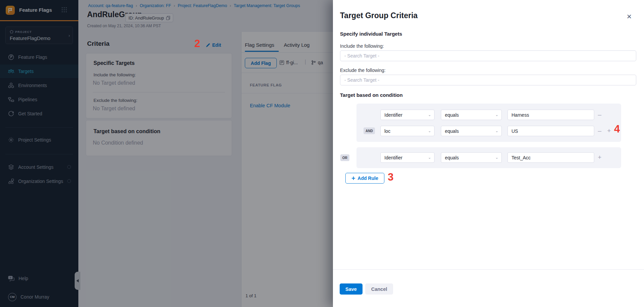 The width and height of the screenshot is (644, 307). I want to click on annotation-step-4: 4, so click(617, 129).